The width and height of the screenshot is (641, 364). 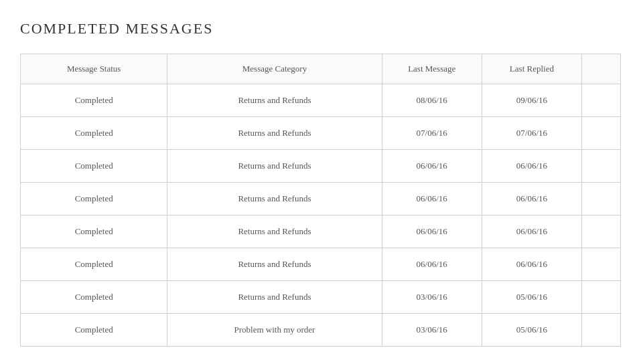 I want to click on cell-last-message: 08/06/16, so click(x=431, y=100).